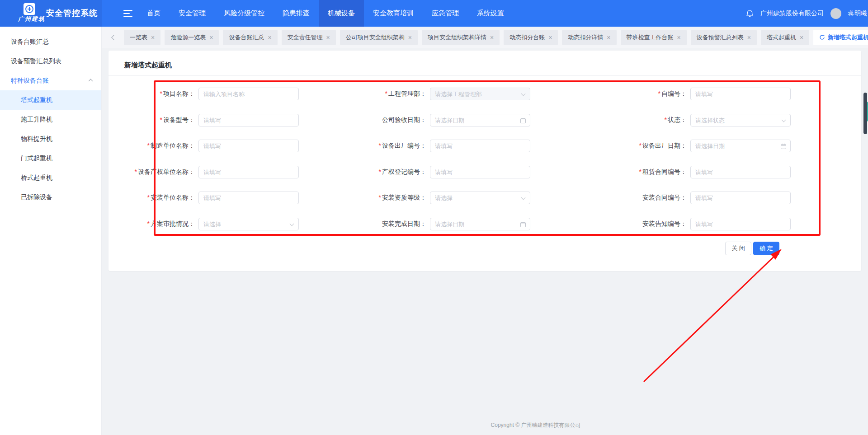  Describe the element at coordinates (589, 37) in the screenshot. I see `tab-dynamic-deduction-detail: 动态扣分详情×` at that location.